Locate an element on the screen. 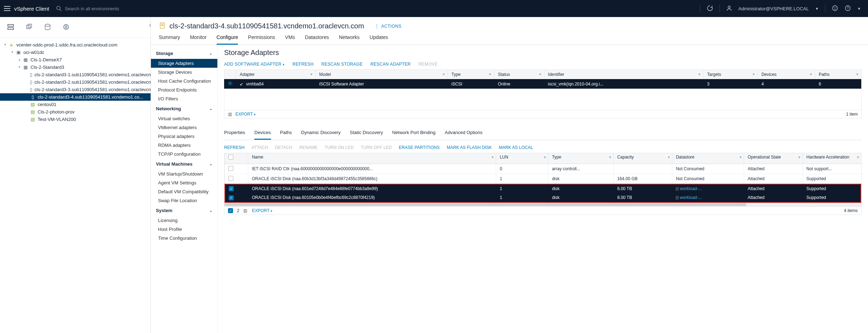  cfg-item: Physical adapters is located at coordinates (184, 136).